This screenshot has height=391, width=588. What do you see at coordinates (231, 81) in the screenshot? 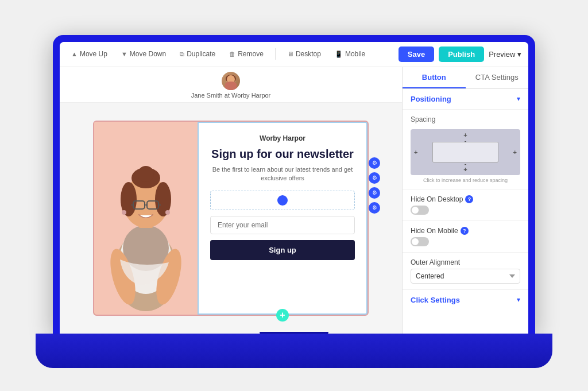
I see `avatar` at bounding box center [231, 81].